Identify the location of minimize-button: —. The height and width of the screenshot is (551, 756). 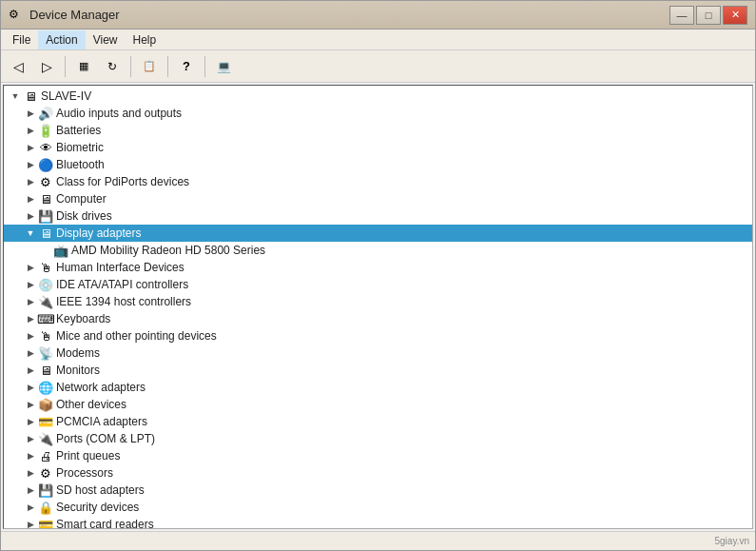
(682, 15).